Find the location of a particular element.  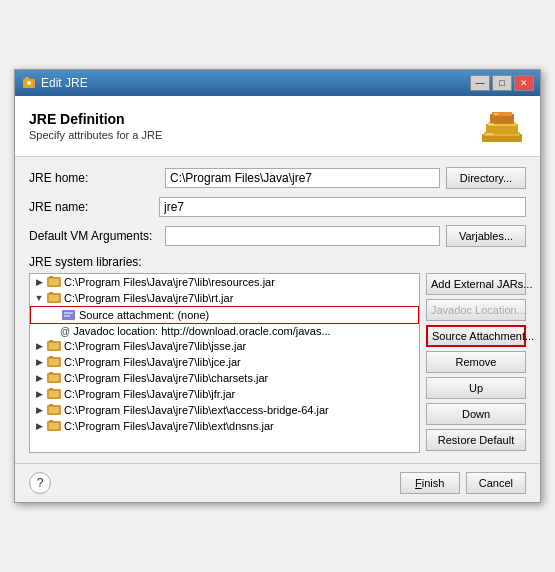

source-attachment-item: Source attachment: (none) is located at coordinates (224, 315).